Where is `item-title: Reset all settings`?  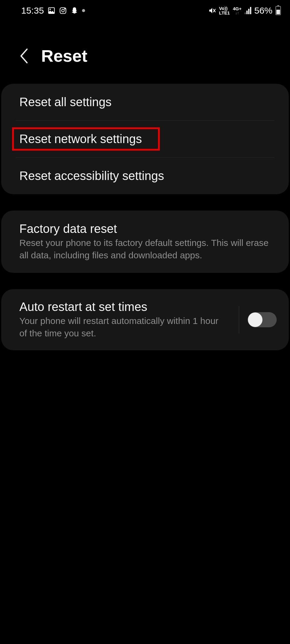 item-title: Reset all settings is located at coordinates (145, 102).